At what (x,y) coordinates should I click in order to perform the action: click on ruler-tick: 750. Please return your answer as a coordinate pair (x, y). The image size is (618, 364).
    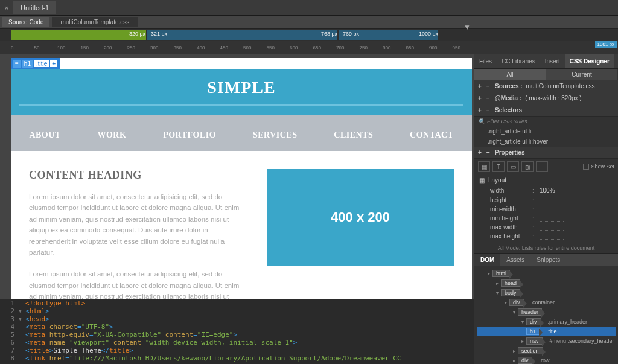
    Looking at the image, I should click on (363, 48).